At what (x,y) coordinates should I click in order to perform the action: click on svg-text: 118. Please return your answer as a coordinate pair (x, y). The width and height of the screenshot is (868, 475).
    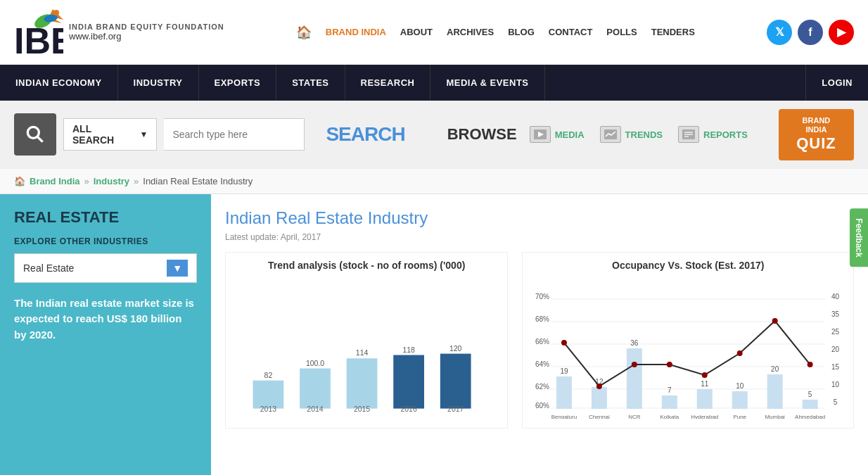
    Looking at the image, I should click on (409, 349).